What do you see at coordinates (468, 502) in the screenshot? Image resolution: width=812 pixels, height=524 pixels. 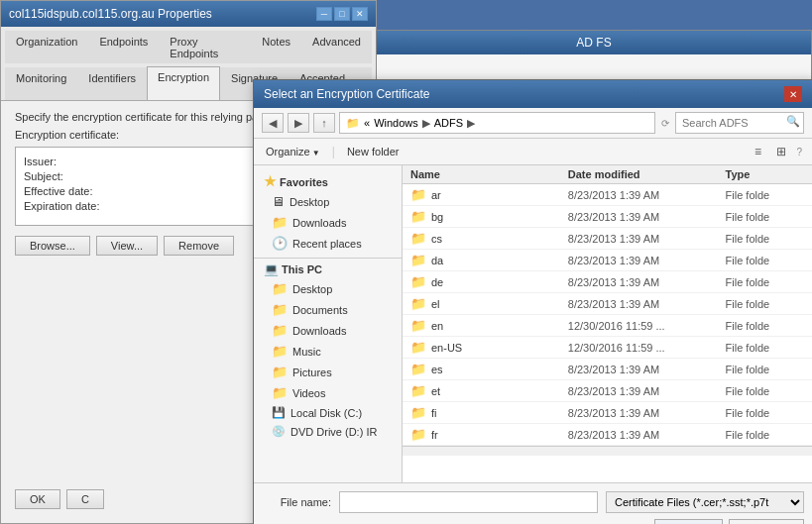 I see `filename-input` at bounding box center [468, 502].